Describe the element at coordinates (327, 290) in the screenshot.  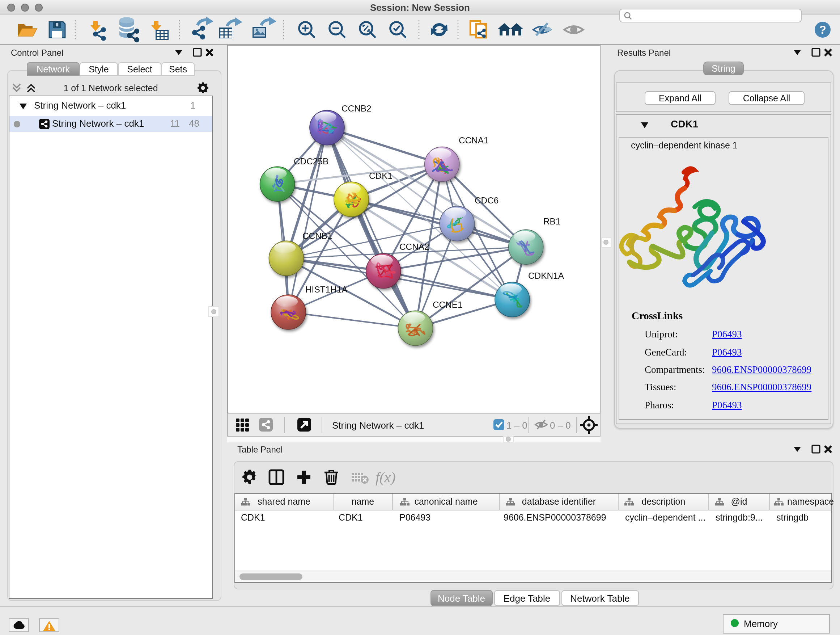
I see `svg-text: HIST1H1A` at that location.